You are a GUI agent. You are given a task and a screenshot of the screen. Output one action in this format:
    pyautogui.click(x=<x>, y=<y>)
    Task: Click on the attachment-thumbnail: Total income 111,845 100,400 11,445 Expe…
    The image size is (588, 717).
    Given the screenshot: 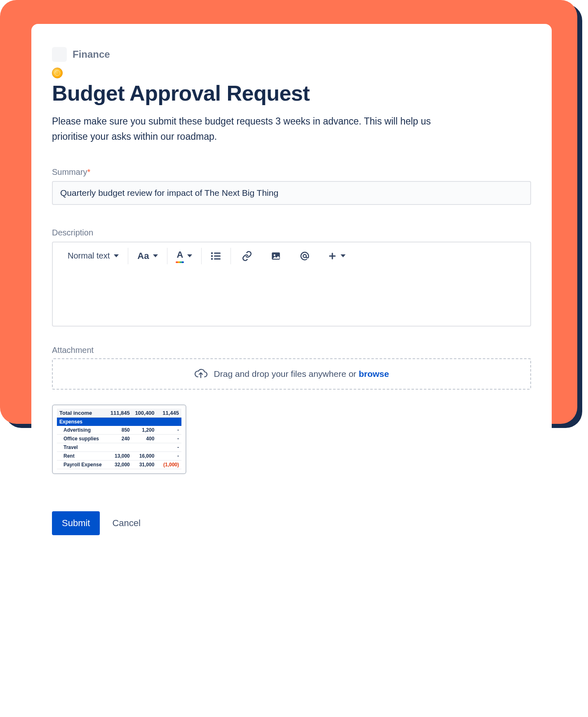 What is the action you would take?
    pyautogui.click(x=119, y=440)
    